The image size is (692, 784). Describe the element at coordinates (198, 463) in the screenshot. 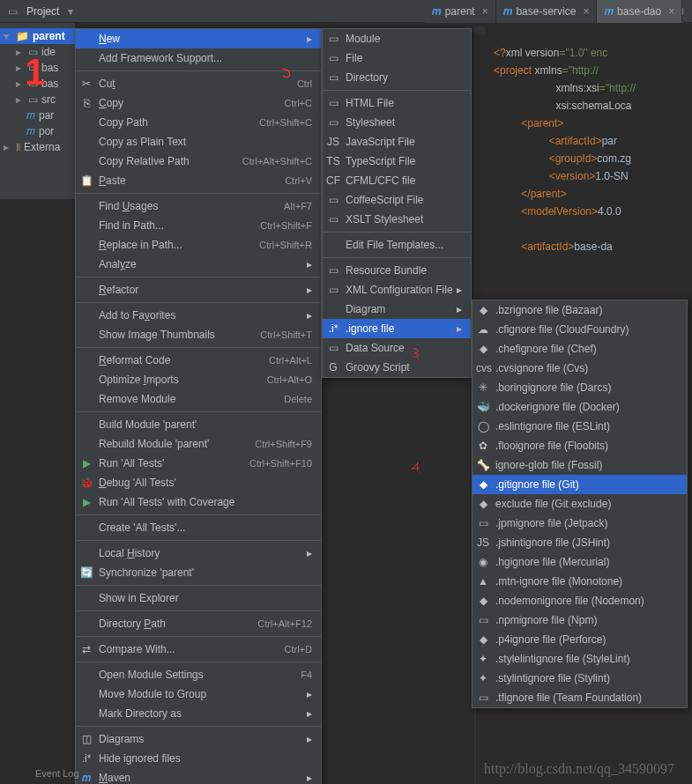

I see `menu-item: ▶Run 'All Tests'Ctrl+Shift+F10` at that location.